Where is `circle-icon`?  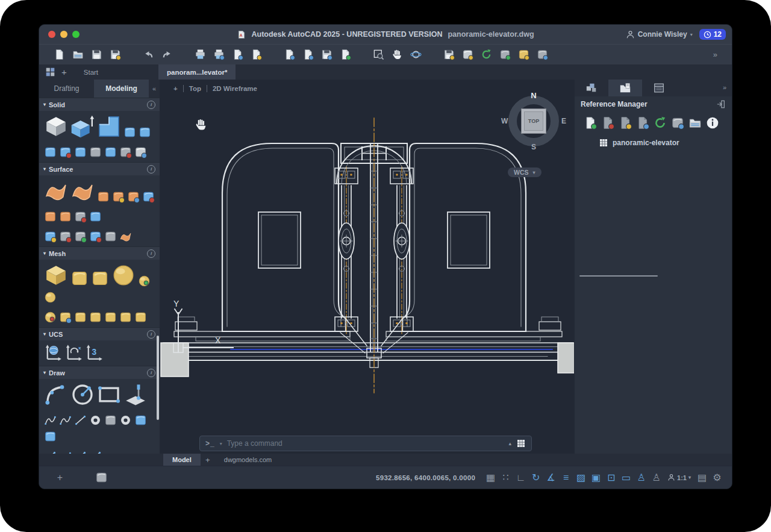 circle-icon is located at coordinates (83, 395).